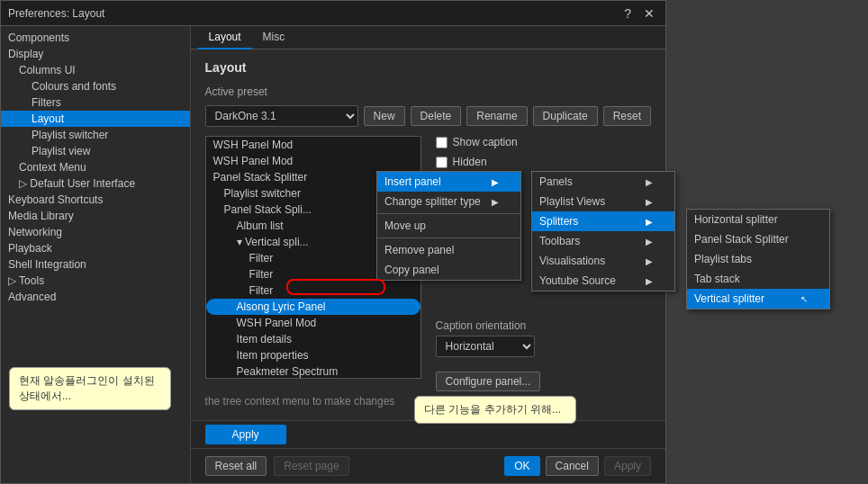 The width and height of the screenshot is (868, 484). What do you see at coordinates (441, 162) in the screenshot?
I see `hidden-checkbox` at bounding box center [441, 162].